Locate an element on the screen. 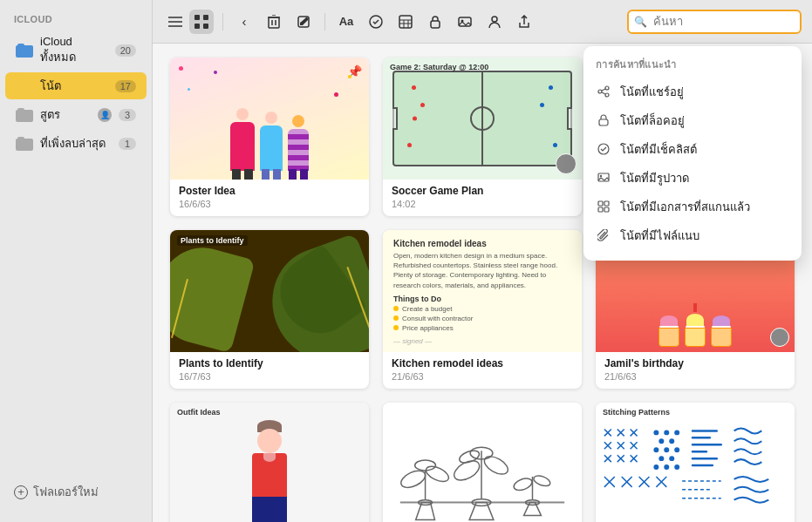 This screenshot has height=522, width=812. sidebar-item-recent: ที่เพิ่งลบล่าสุด 1 is located at coordinates (76, 143).